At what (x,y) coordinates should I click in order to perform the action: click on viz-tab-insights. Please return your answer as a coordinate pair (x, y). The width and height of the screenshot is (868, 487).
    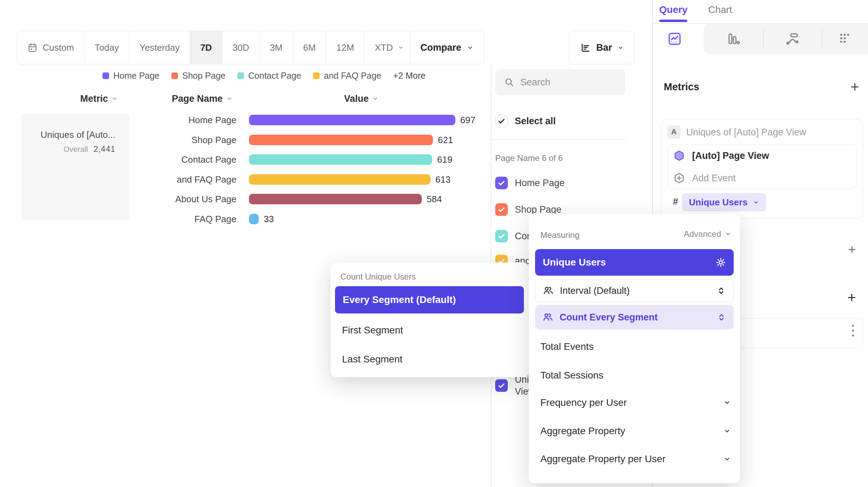
    Looking at the image, I should click on (675, 39).